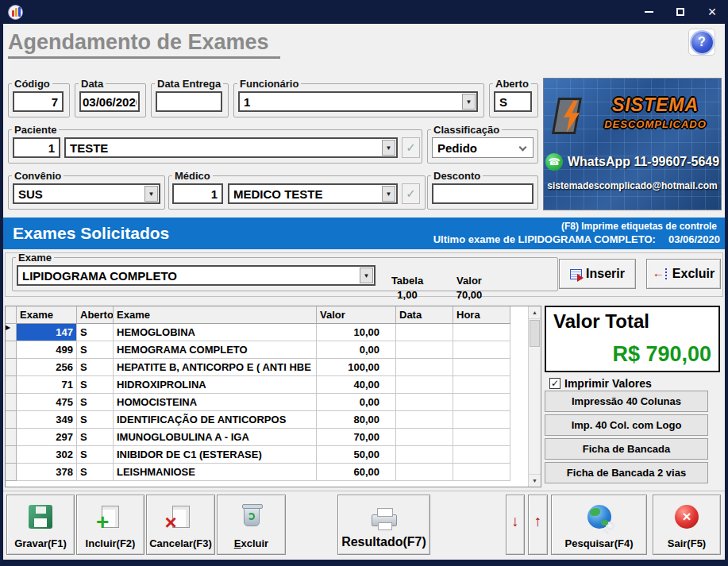  What do you see at coordinates (597, 274) in the screenshot?
I see `inserir-button: Inserir` at bounding box center [597, 274].